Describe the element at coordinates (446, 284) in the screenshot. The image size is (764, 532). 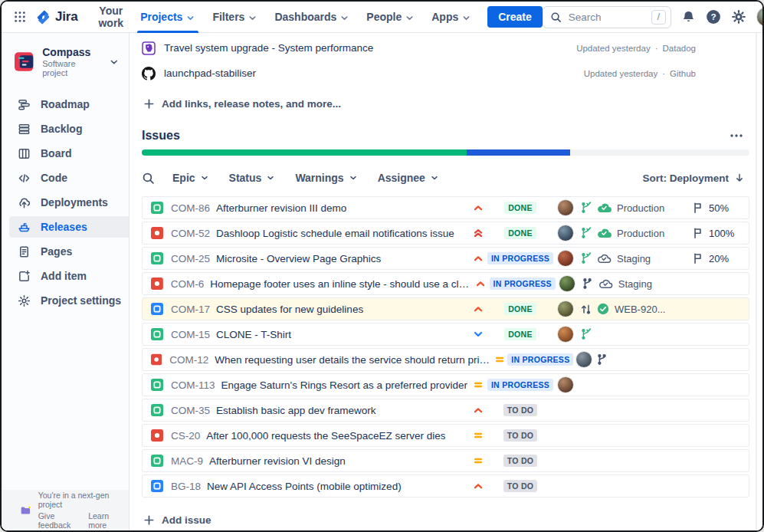
I see `issue-row: COM-6Homepage footer uses an inline styl…` at that location.